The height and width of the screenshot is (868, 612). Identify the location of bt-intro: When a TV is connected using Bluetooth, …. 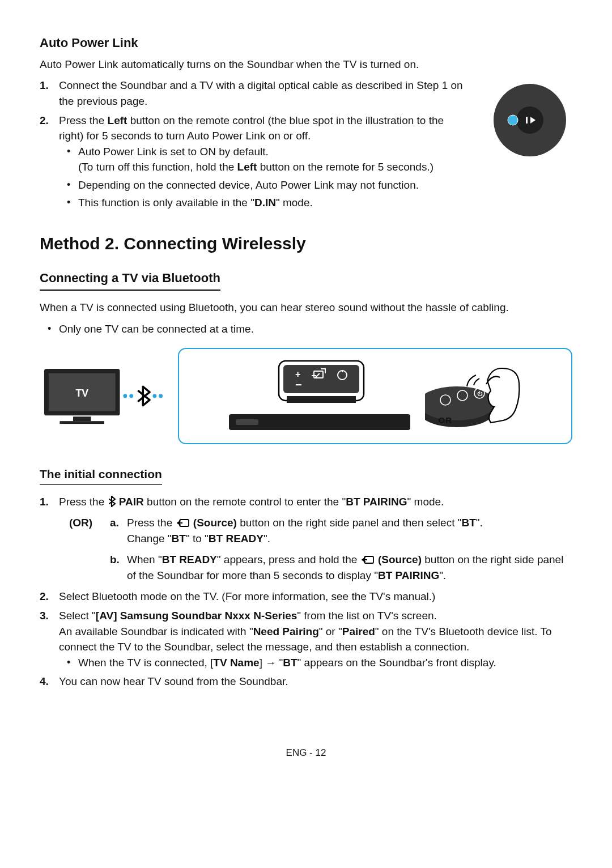
(306, 308).